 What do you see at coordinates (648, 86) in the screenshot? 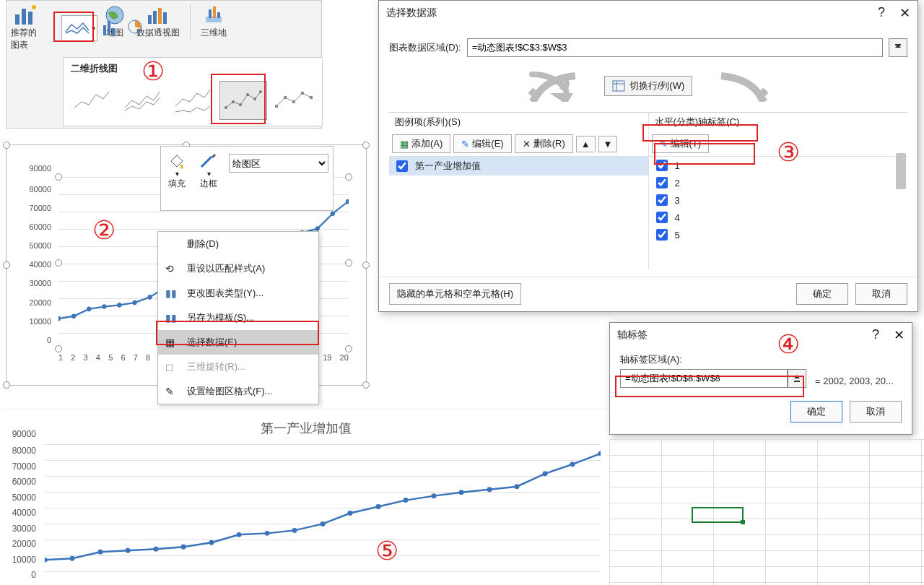
I see `switch-row-col-button: 切换行/列(W)` at bounding box center [648, 86].